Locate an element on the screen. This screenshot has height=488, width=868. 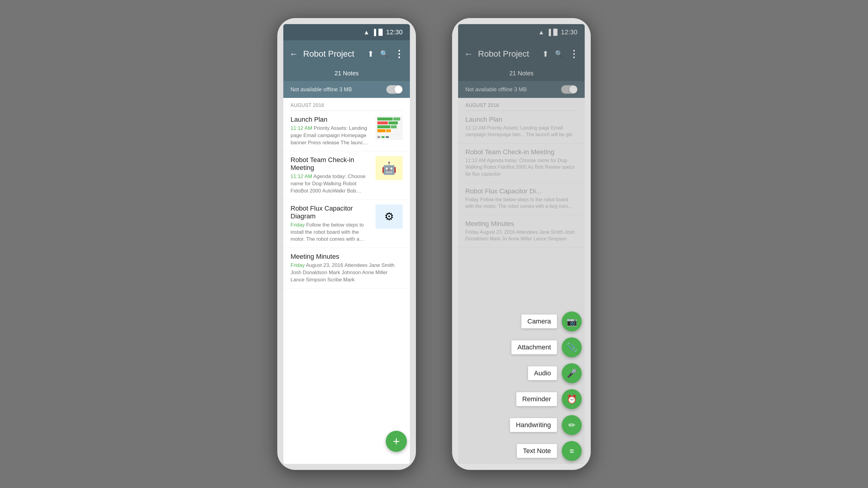
menu-label-audio: Audio is located at coordinates (542, 373).